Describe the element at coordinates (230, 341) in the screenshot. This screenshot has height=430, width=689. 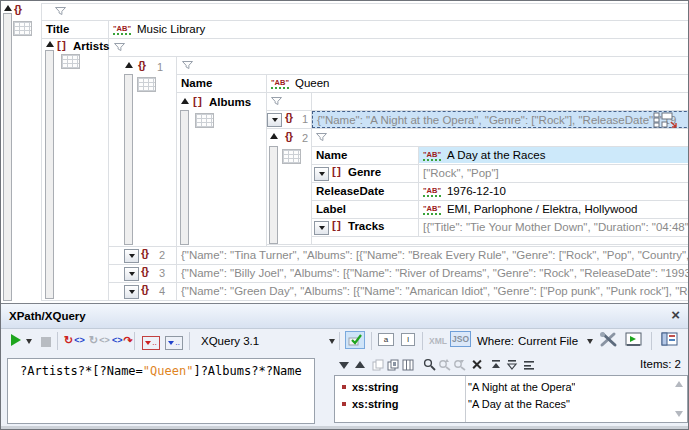
I see `language-select: XQuery 3.1` at that location.